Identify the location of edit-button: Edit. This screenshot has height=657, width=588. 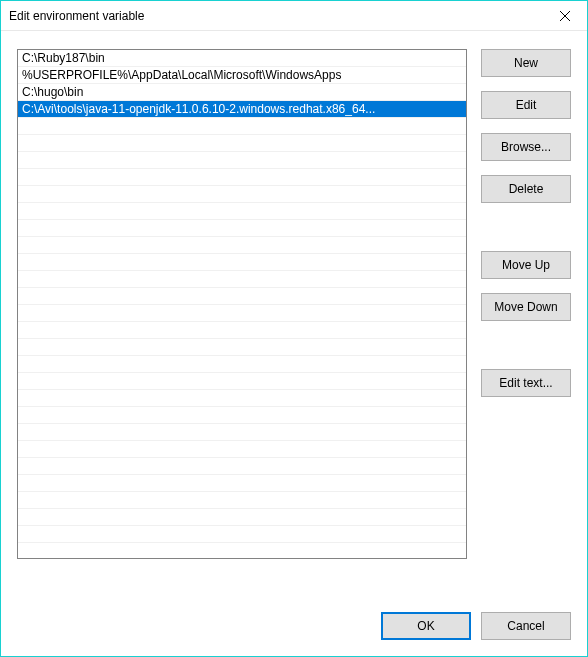
(526, 105).